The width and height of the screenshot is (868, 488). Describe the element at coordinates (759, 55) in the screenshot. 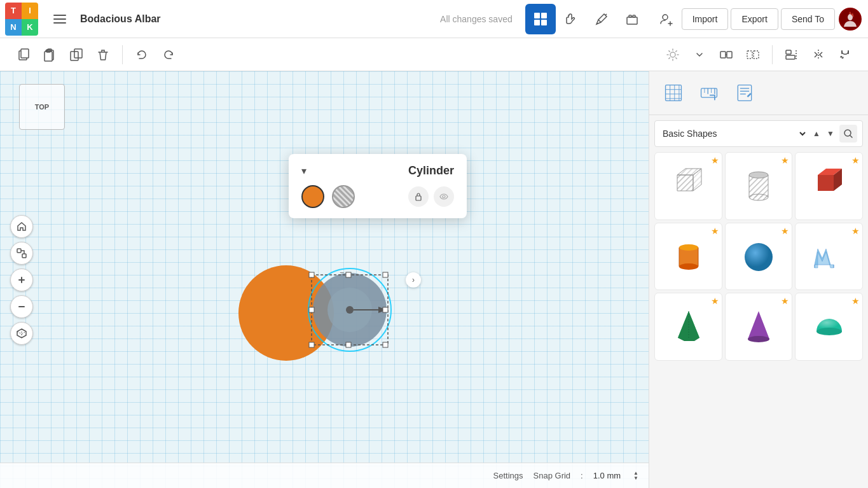

I see `view-tools` at that location.